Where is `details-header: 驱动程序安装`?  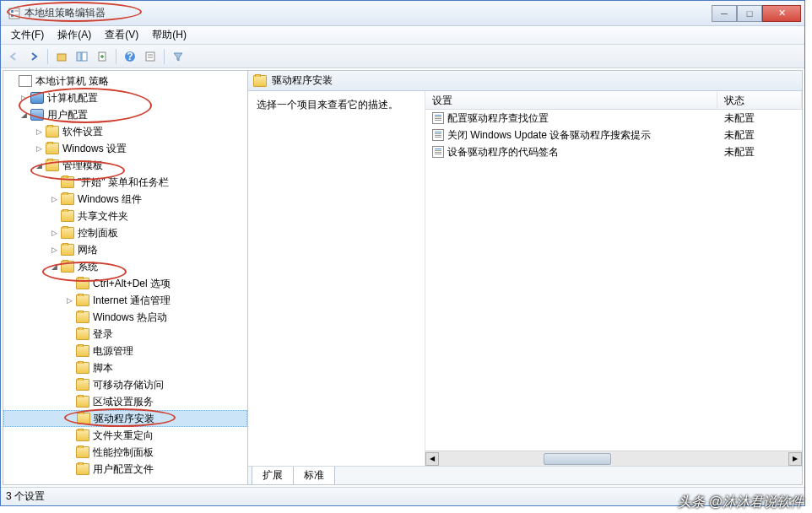
details-header: 驱动程序安装 is located at coordinates (525, 81).